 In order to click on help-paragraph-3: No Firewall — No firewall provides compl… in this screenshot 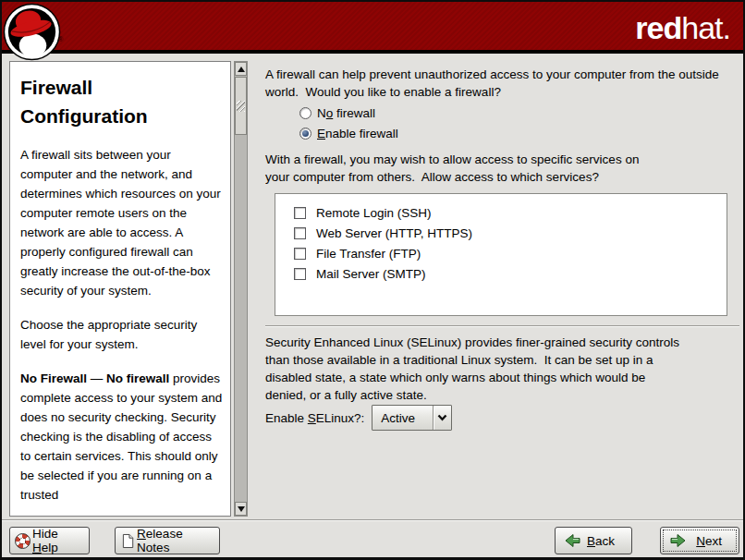, I will do `click(122, 436)`.